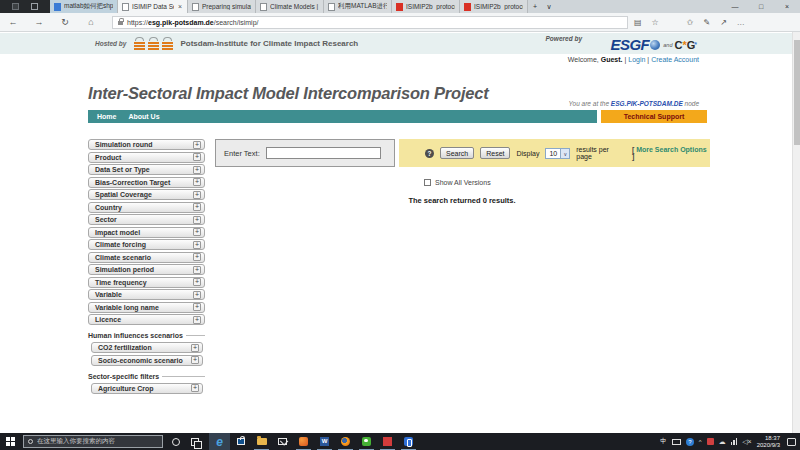 The height and width of the screenshot is (450, 800). Describe the element at coordinates (13, 22) in the screenshot. I see `back-button: ←` at that location.